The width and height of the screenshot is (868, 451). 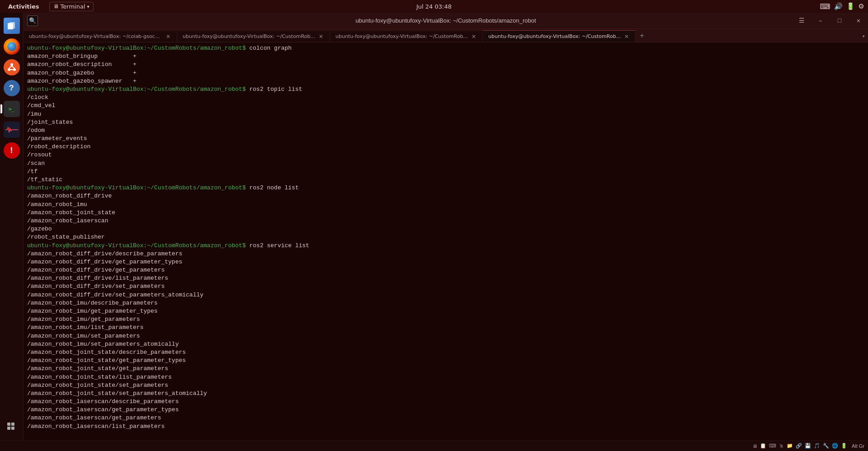 What do you see at coordinates (844, 446) in the screenshot?
I see `status-icon-11: 🔋` at bounding box center [844, 446].